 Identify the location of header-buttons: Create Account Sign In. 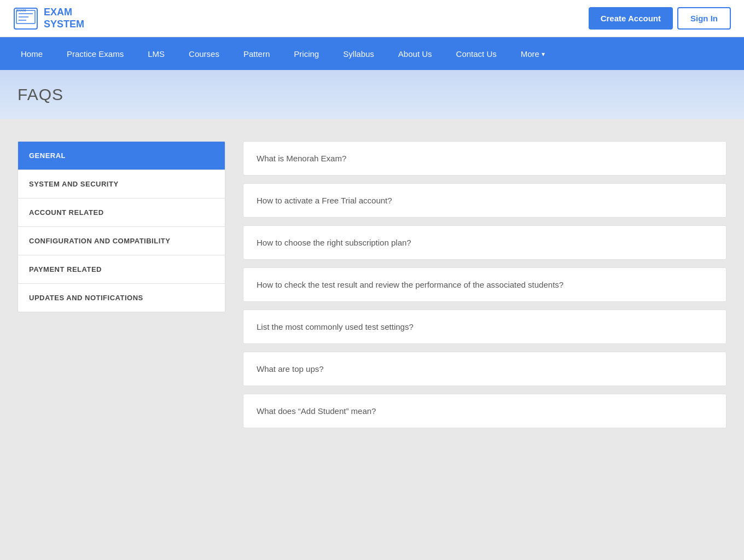
(660, 19).